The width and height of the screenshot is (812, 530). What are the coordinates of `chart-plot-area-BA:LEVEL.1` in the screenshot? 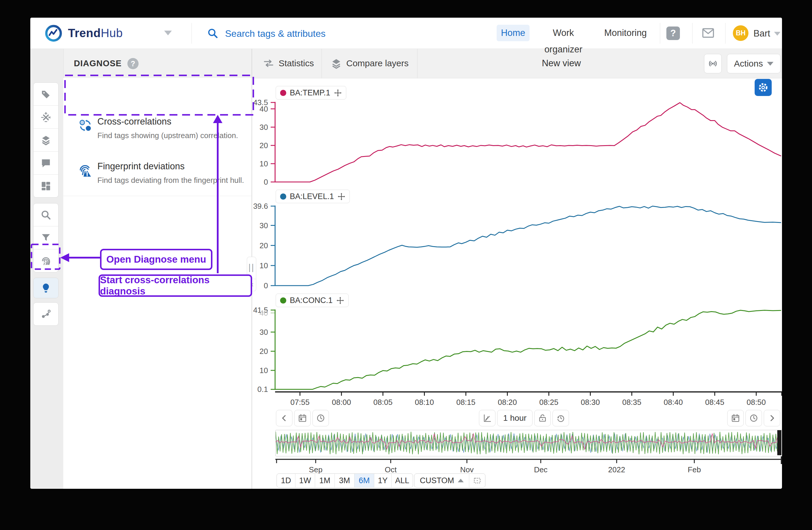 It's located at (528, 246).